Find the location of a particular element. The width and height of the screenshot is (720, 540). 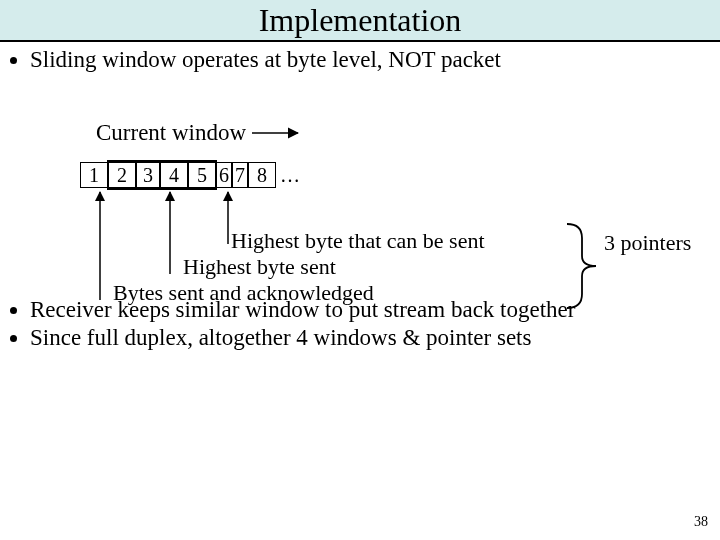

label-highest-sent: Highest byte sent is located at coordinates (299, 267).